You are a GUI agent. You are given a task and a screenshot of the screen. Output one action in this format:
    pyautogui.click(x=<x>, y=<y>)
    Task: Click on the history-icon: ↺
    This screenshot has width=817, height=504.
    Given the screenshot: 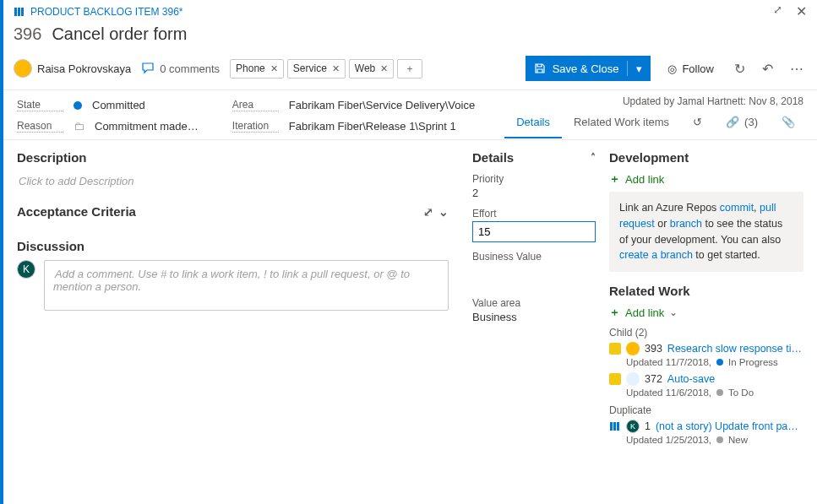 What is the action you would take?
    pyautogui.click(x=698, y=122)
    